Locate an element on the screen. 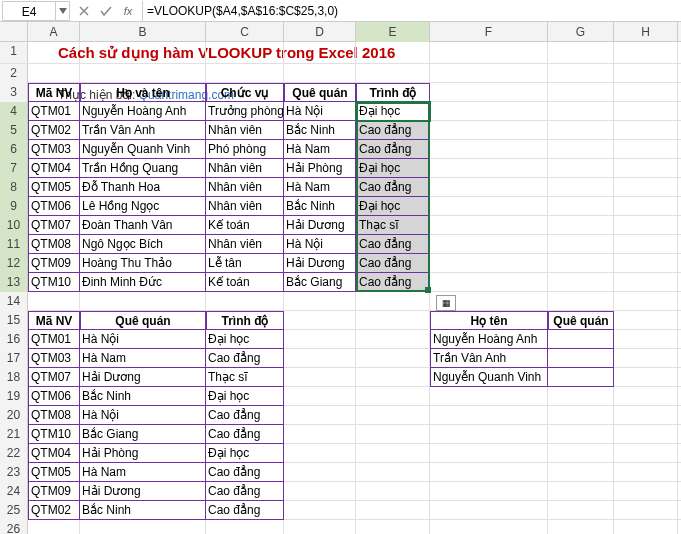 This screenshot has width=681, height=534. cell: Đỗ Thanh Hoa is located at coordinates (143, 188).